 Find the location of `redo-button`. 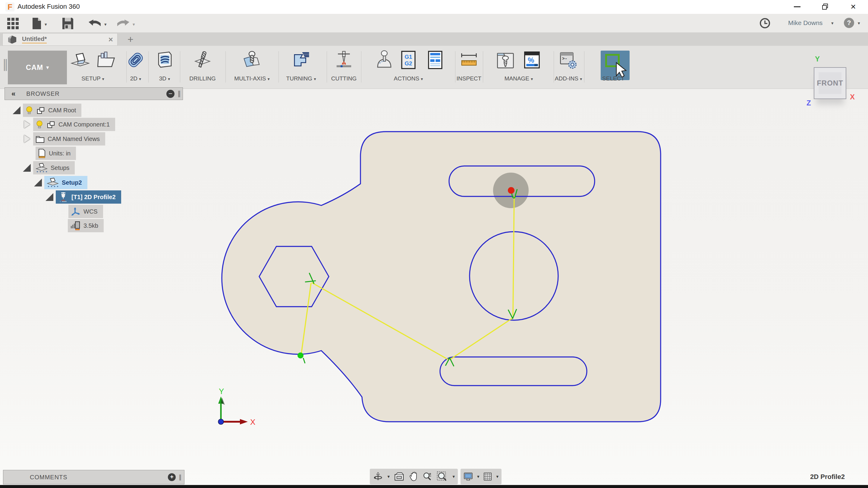

redo-button is located at coordinates (123, 23).